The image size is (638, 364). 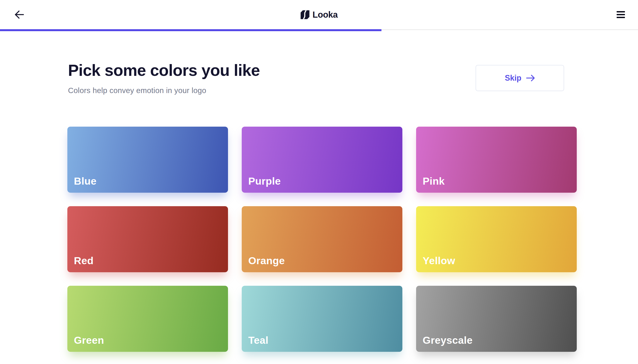 What do you see at coordinates (164, 70) in the screenshot?
I see `page-title: Pick some colors you like` at bounding box center [164, 70].